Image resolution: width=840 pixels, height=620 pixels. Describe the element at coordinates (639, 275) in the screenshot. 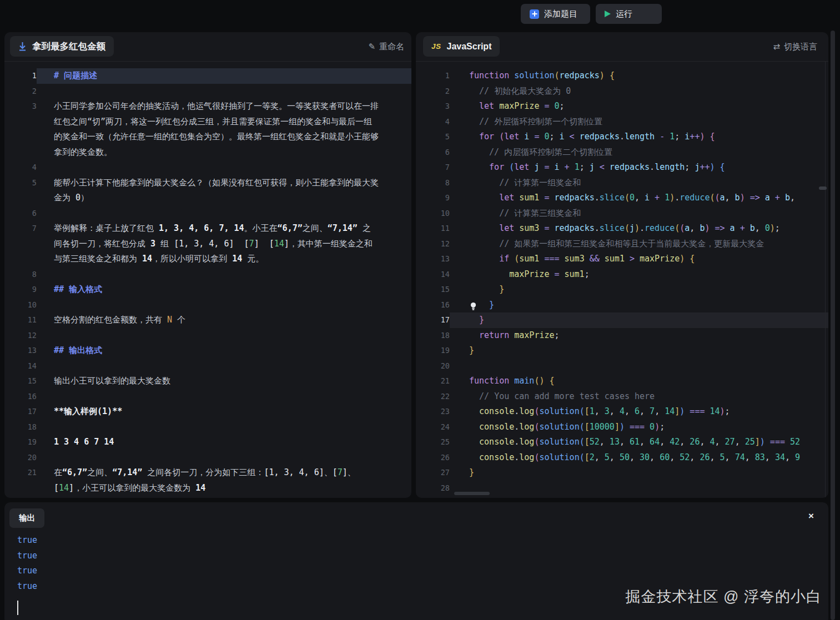

I see `code-line: maxPrize = sum1;` at that location.